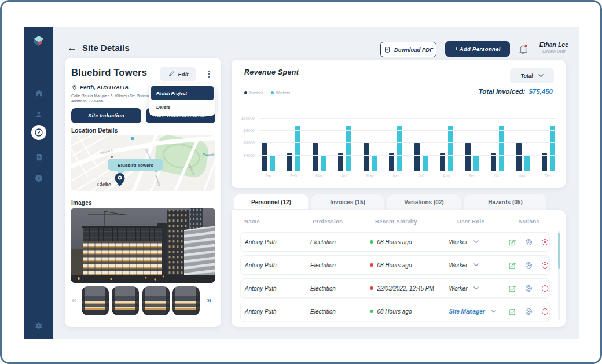 The width and height of the screenshot is (602, 364). What do you see at coordinates (39, 178) in the screenshot?
I see `sidebar-item-help: ?` at bounding box center [39, 178].